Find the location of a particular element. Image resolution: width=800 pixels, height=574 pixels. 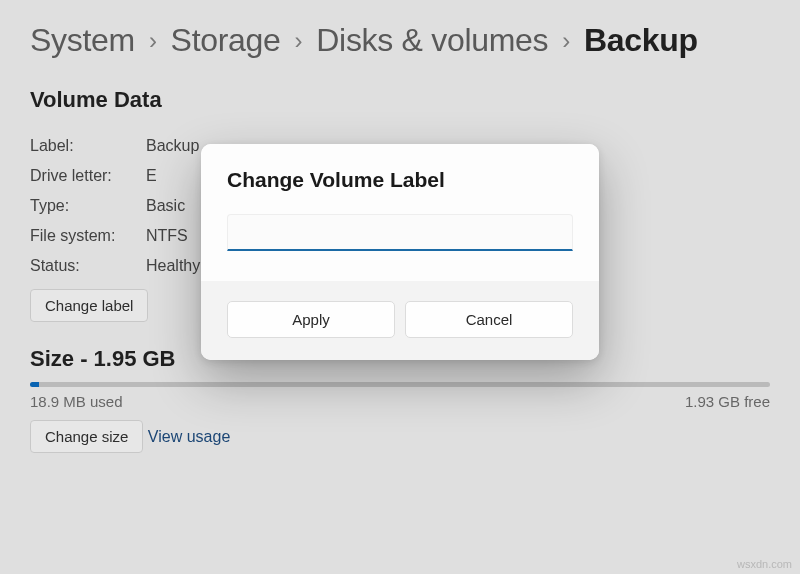

watermark: wsxdn.com is located at coordinates (764, 564).